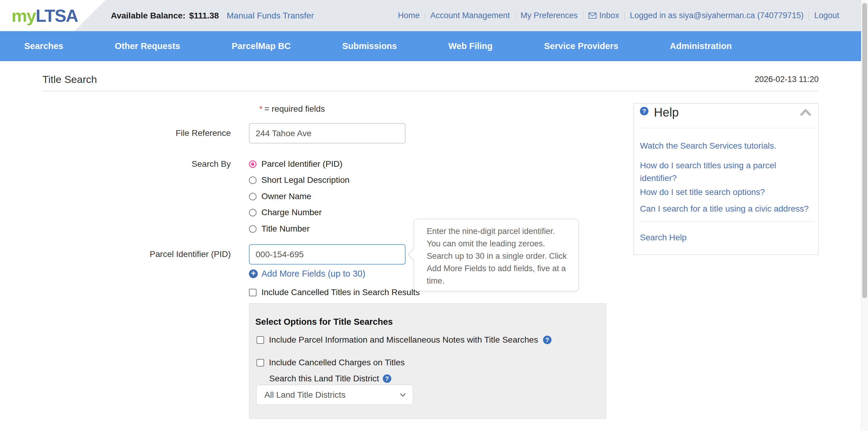 Image resolution: width=868 pixels, height=431 pixels. Describe the element at coordinates (592, 15) in the screenshot. I see `envelope-icon` at that location.